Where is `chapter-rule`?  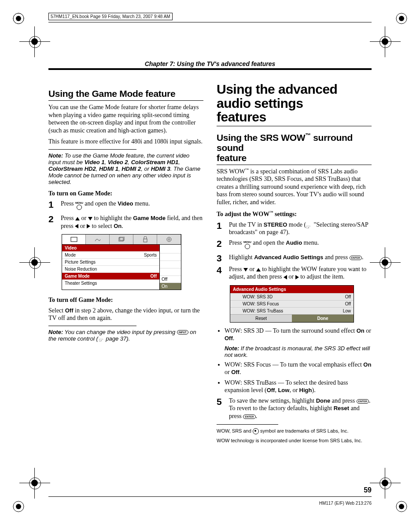 chapter-rule is located at coordinates (210, 69).